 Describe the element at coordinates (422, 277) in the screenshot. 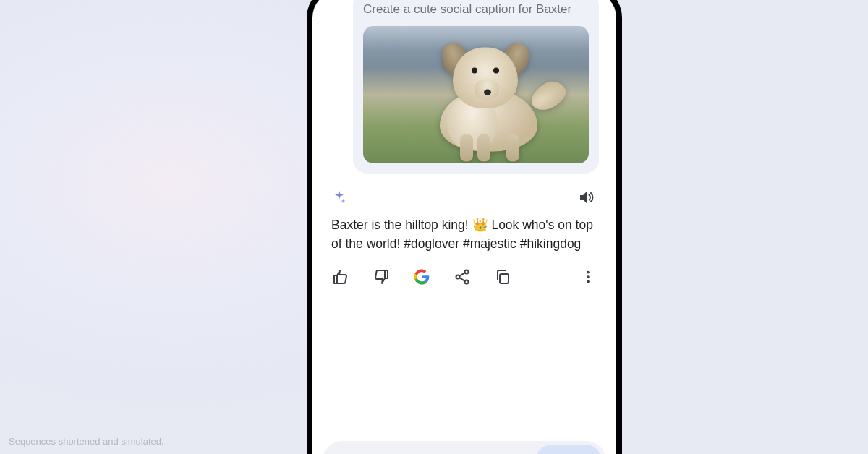

I see `google-search-button` at that location.